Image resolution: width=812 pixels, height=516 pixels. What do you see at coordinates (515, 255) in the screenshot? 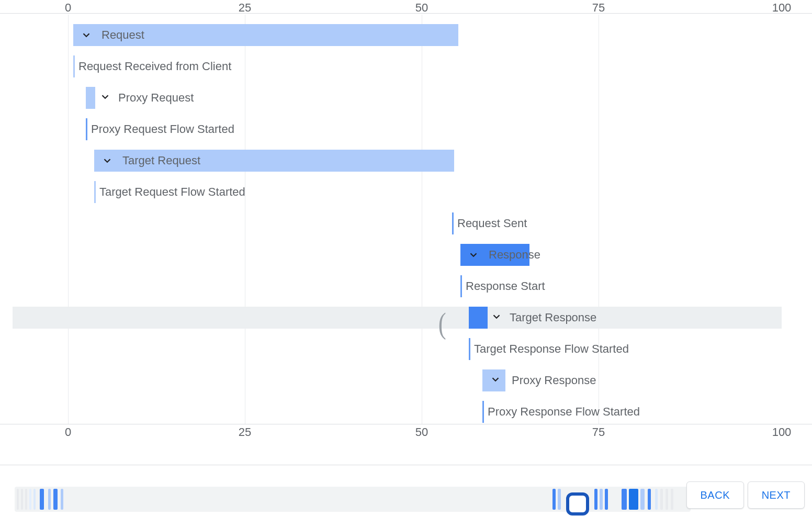
I see `bar-label: Response` at bounding box center [515, 255].